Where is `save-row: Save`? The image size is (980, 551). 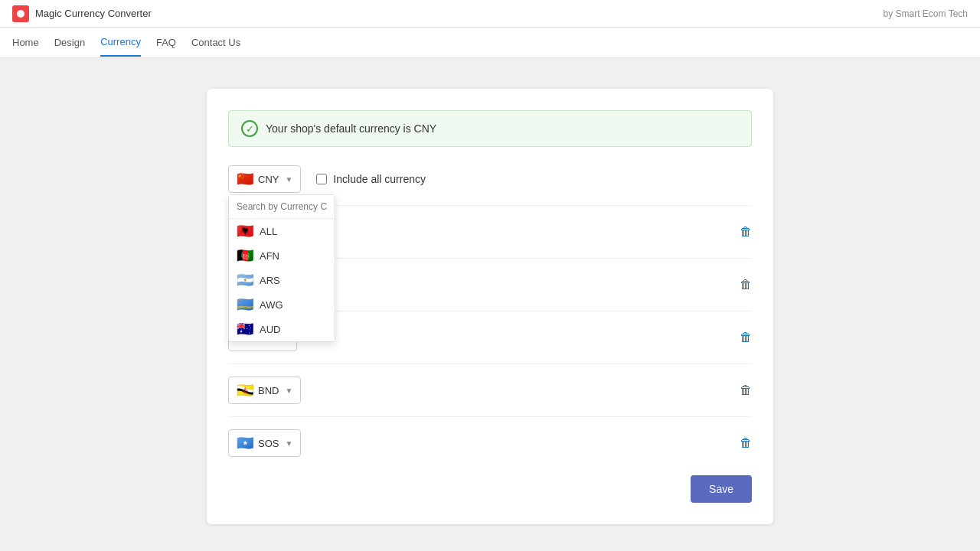 save-row: Save is located at coordinates (490, 489).